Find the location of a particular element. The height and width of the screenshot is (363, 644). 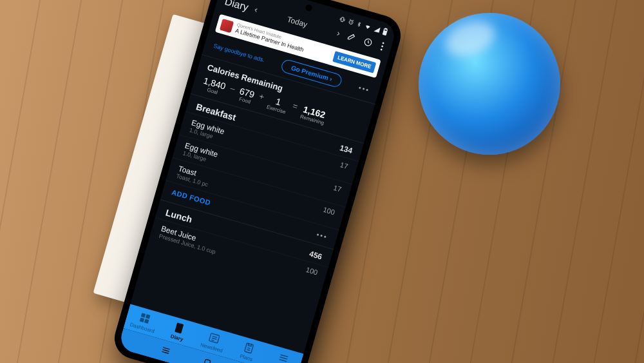

cal-exercise: 1 Exercise is located at coordinates (278, 104).